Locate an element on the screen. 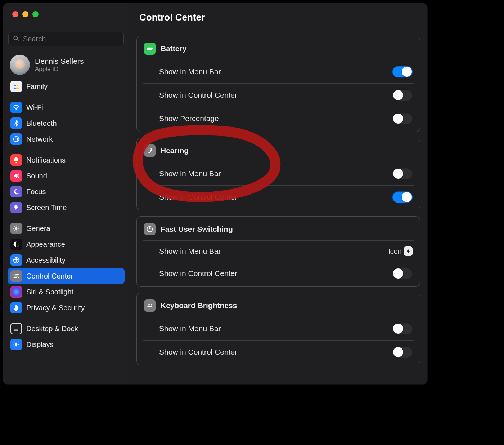  privacy-icon is located at coordinates (16, 308).